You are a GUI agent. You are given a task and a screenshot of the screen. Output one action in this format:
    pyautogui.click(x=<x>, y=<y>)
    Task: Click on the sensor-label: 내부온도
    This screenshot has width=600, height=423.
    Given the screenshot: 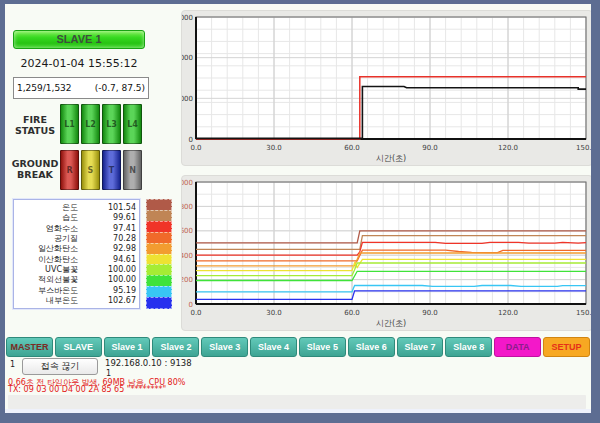 What is the action you would take?
    pyautogui.click(x=47, y=301)
    